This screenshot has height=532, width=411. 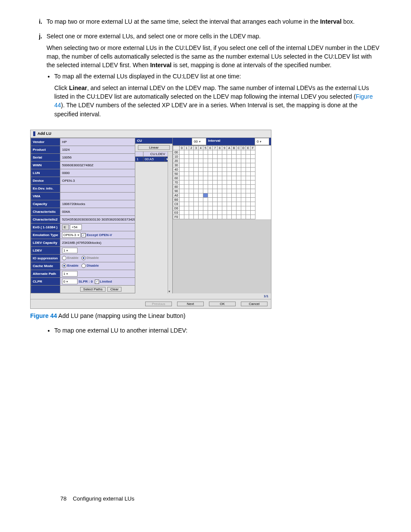 What do you see at coordinates (262, 141) in the screenshot?
I see `interval-select: 0` at bounding box center [262, 141].